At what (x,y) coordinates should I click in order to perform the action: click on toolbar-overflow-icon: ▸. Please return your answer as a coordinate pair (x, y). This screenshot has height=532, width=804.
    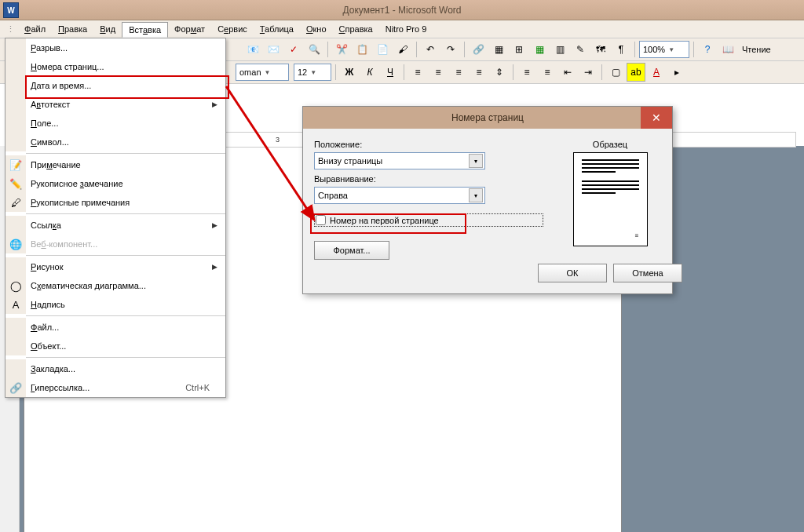
    Looking at the image, I should click on (677, 72).